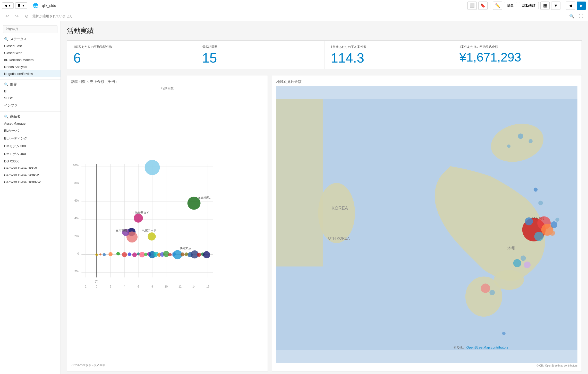 Image resolution: width=588 pixels, height=374 pixels. What do you see at coordinates (110, 286) in the screenshot?
I see `svg-text: 2` at bounding box center [110, 286].